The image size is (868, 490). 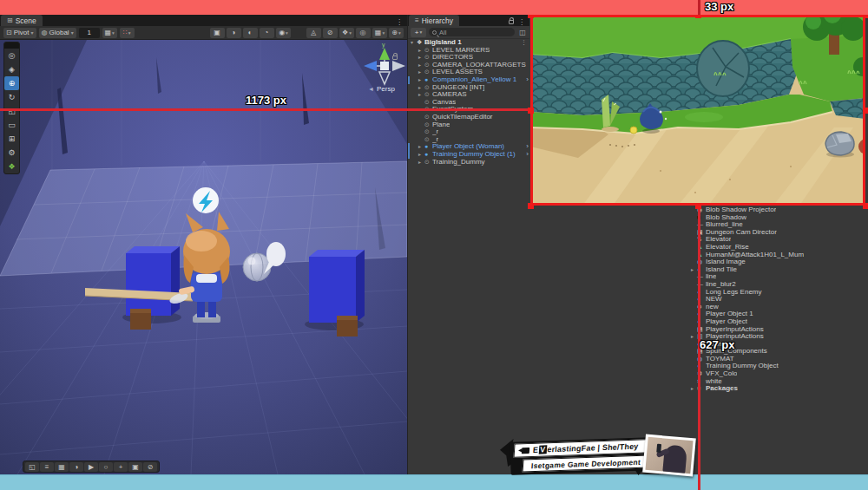 What do you see at coordinates (385, 78) in the screenshot?
I see `axis-cone-outline` at bounding box center [385, 78].